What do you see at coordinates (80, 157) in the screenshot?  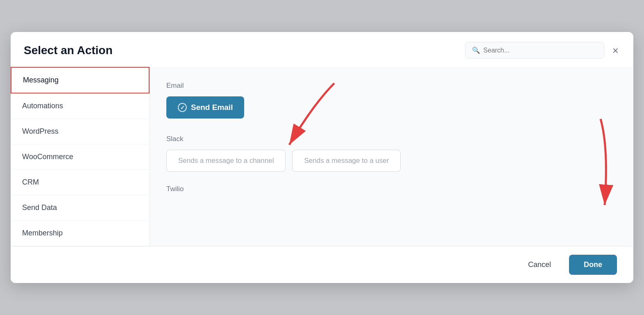 I see `sidebar: Messaging Automations WordPress WooComme…` at bounding box center [80, 157].